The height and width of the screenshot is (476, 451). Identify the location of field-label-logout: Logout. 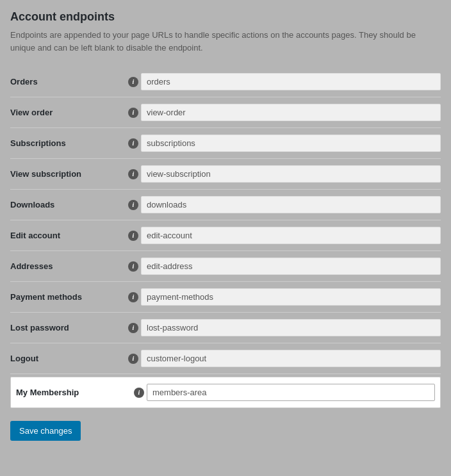
(68, 359).